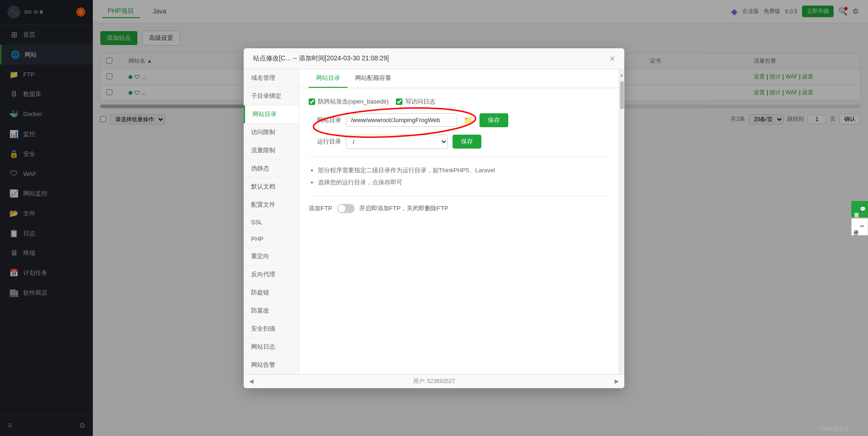 Image resolution: width=868 pixels, height=436 pixels. Describe the element at coordinates (860, 218) in the screenshot. I see `float-buttons: 💬 客服 ✏ 评价` at that location.